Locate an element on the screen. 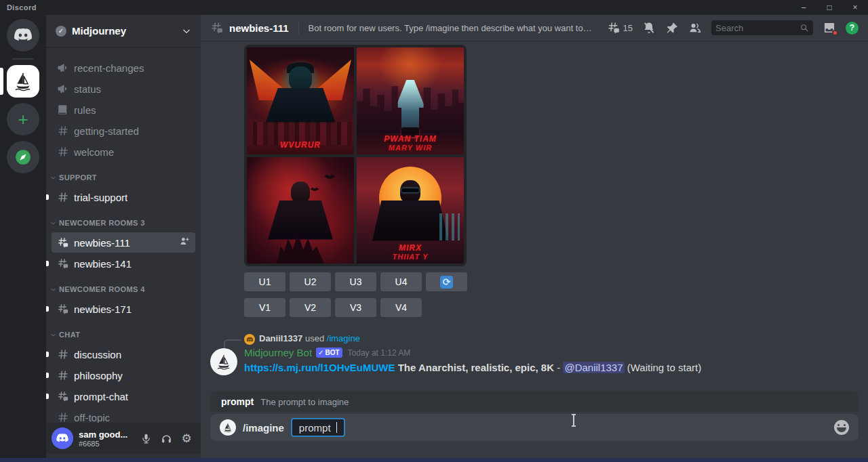  pin-icon is located at coordinates (672, 28).